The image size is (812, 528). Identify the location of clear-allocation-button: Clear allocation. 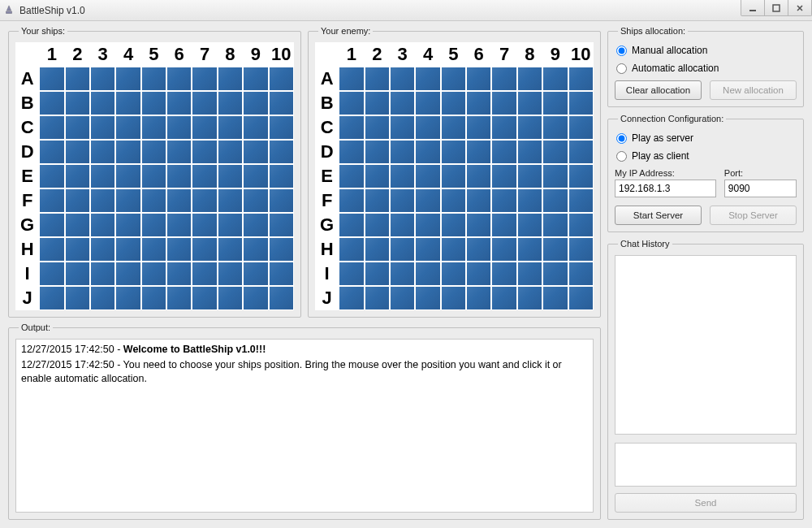
(658, 90).